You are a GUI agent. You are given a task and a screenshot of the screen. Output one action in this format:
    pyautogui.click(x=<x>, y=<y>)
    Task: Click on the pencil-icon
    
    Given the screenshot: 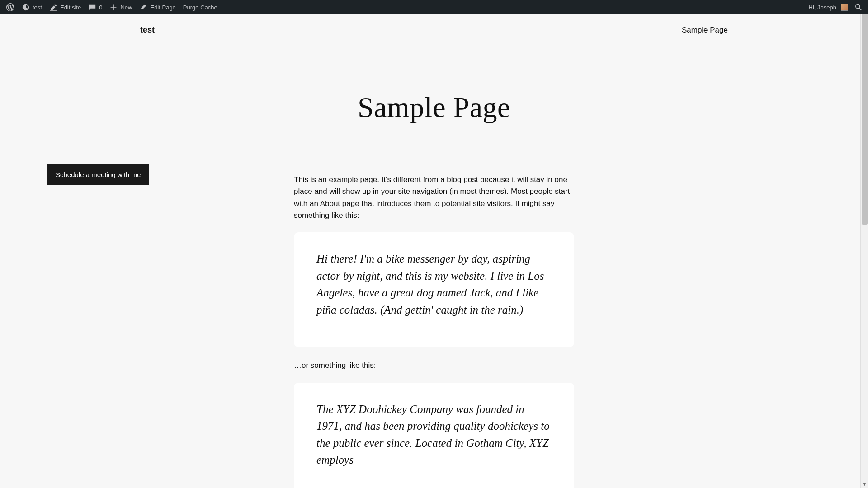 What is the action you would take?
    pyautogui.click(x=143, y=7)
    